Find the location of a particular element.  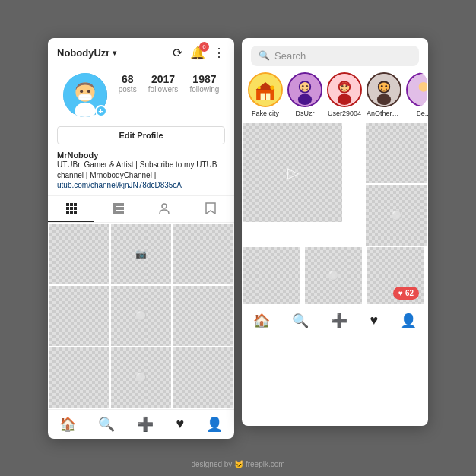

avatar-wrapper: + is located at coordinates (85, 95).